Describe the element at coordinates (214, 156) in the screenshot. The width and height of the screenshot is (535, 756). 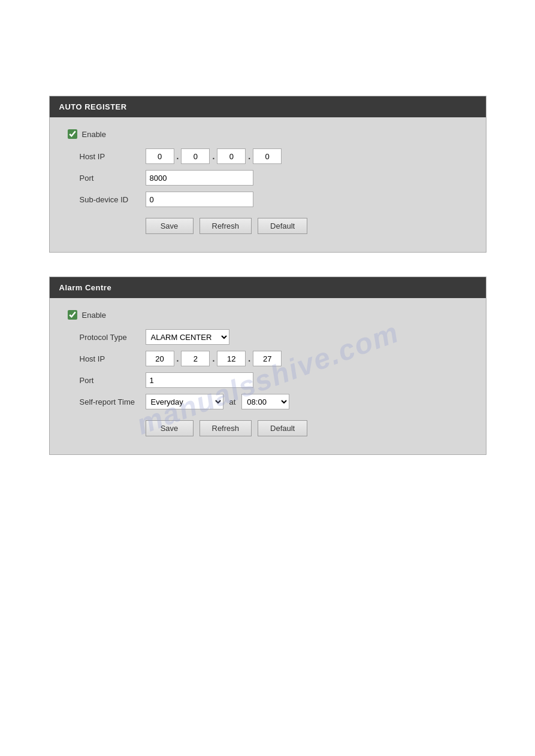
I see `host-ip-inputs: . . .` at that location.